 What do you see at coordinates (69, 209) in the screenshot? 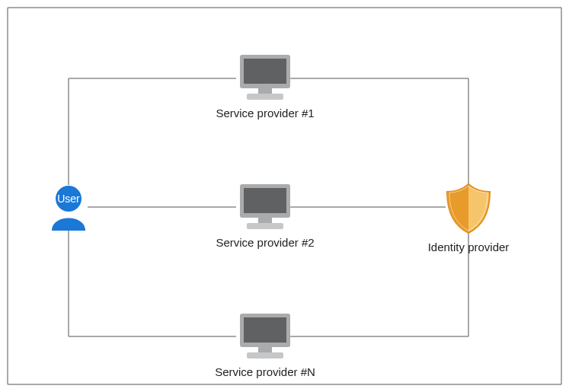
I see `user-node: User` at bounding box center [69, 209].